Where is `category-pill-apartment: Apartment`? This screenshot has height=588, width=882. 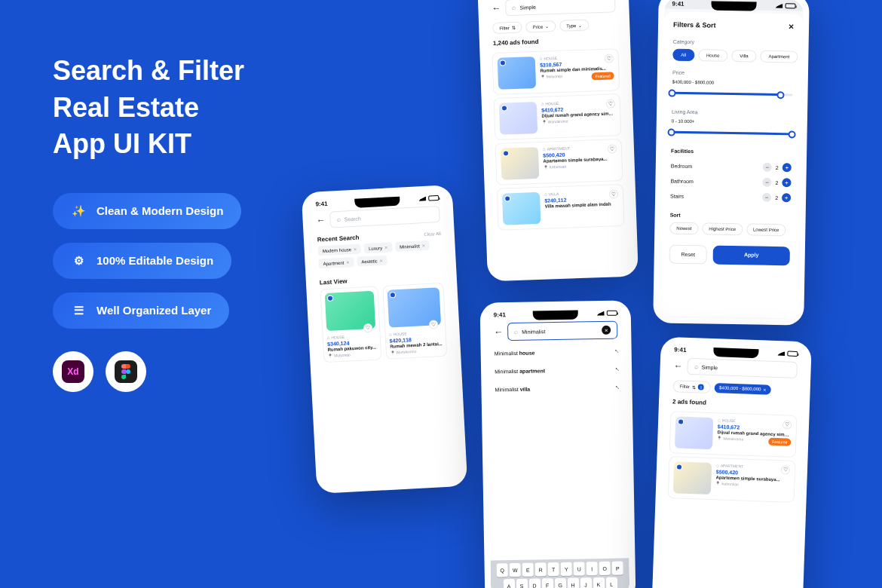 category-pill-apartment: Apartment is located at coordinates (779, 57).